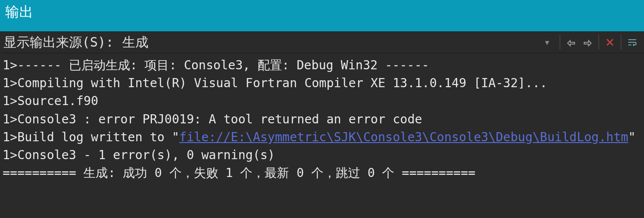 This screenshot has height=218, width=644. Describe the element at coordinates (322, 173) in the screenshot. I see `output-line: ========== 生成: 成功 0 个，失败 1 个，最新 0 个，跳过 0…` at that location.